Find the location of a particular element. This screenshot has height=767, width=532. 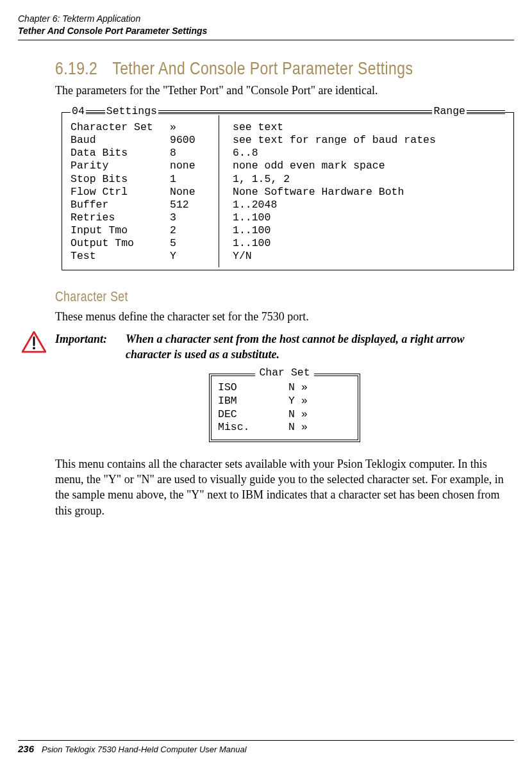

header-chapter: Chapter 6: Tekterm Application is located at coordinates (266, 19).